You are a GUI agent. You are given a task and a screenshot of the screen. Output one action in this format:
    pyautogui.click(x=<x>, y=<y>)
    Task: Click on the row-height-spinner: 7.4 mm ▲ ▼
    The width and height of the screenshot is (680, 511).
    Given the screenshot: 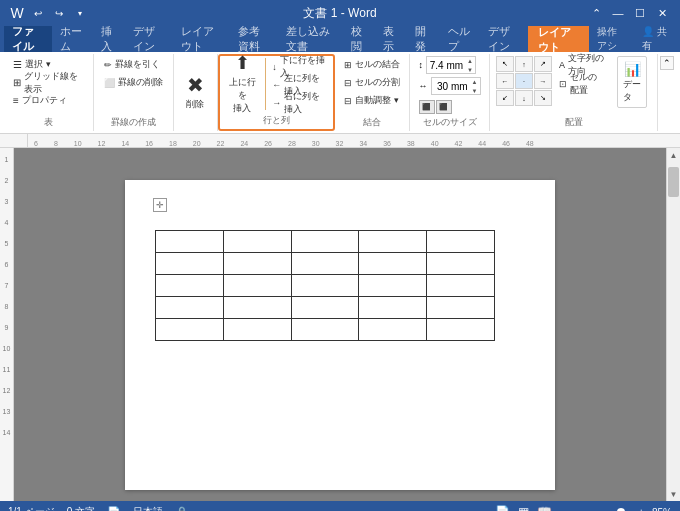 What is the action you would take?
    pyautogui.click(x=451, y=65)
    